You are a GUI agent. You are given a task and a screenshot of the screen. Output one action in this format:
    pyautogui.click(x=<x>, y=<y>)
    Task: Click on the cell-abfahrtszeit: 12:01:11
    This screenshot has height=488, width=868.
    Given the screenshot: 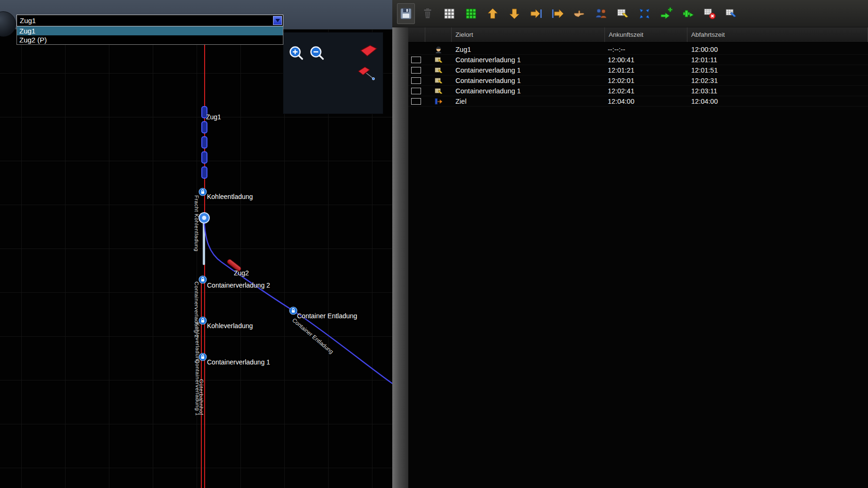 What is the action you would take?
    pyautogui.click(x=778, y=60)
    